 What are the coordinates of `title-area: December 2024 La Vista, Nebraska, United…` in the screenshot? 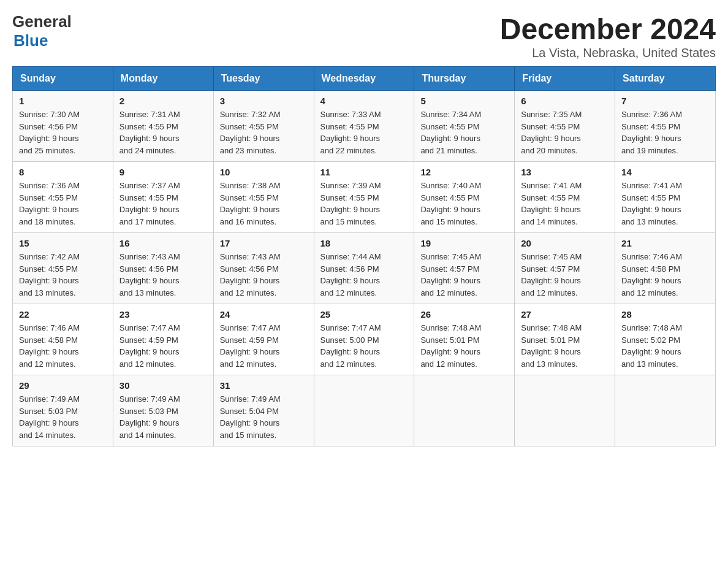 It's located at (608, 36).